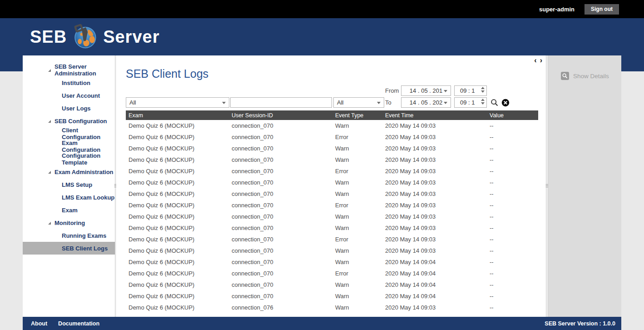 This screenshot has height=330, width=644. What do you see at coordinates (602, 9) in the screenshot?
I see `sign-out-button: Sign out` at bounding box center [602, 9].